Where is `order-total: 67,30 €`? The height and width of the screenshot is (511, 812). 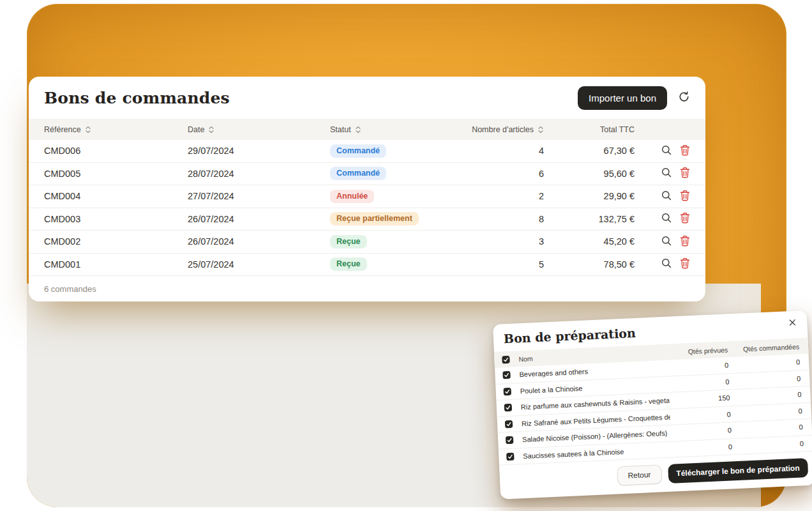 order-total: 67,30 € is located at coordinates (589, 151).